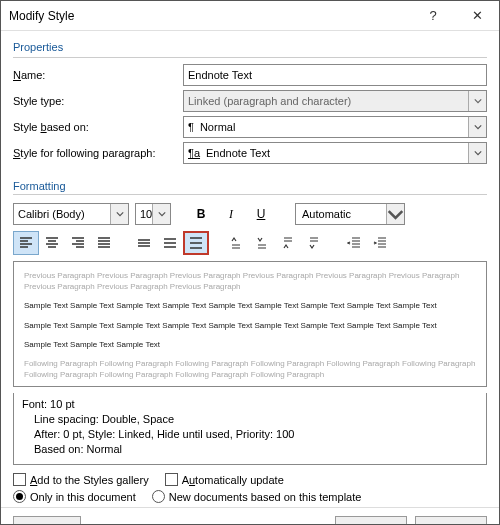 This screenshot has width=500, height=525. I want to click on following-style-label: Style for following paragraph:, so click(98, 153).